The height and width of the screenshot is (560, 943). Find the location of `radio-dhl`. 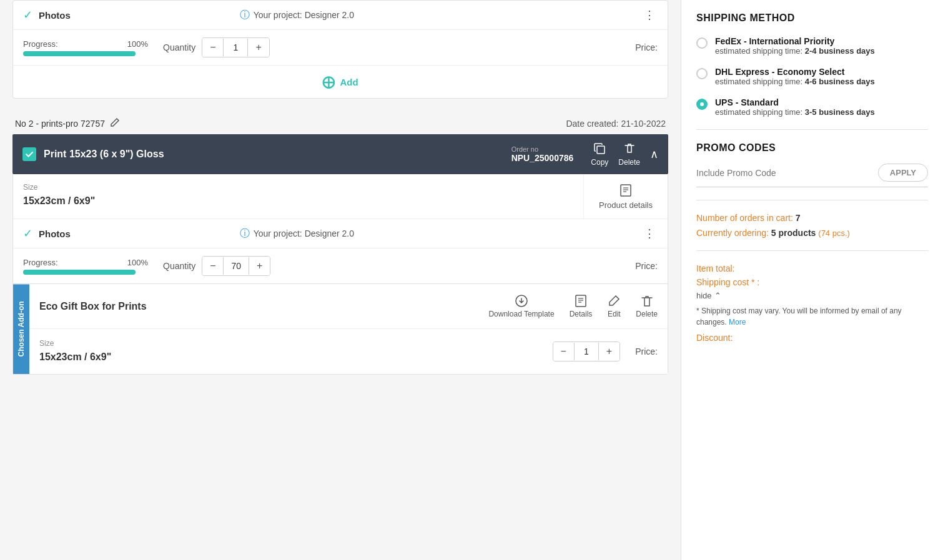

radio-dhl is located at coordinates (702, 74).